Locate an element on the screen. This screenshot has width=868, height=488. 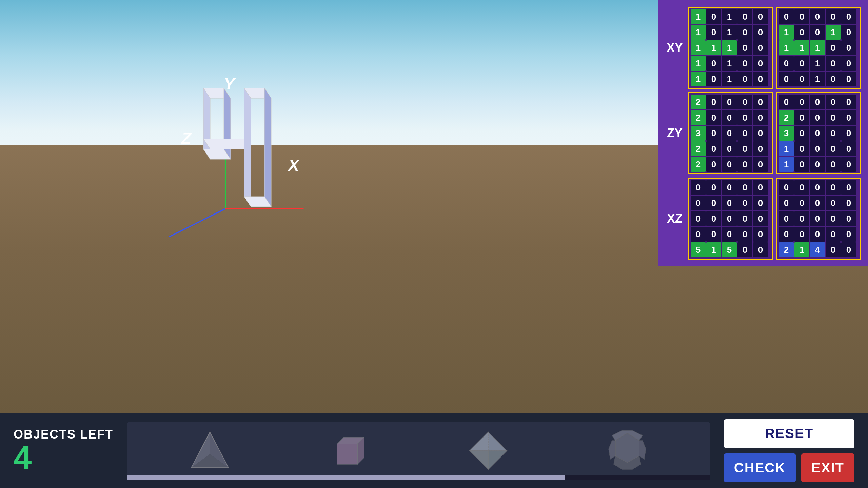
progress-bar-fill is located at coordinates (346, 477).